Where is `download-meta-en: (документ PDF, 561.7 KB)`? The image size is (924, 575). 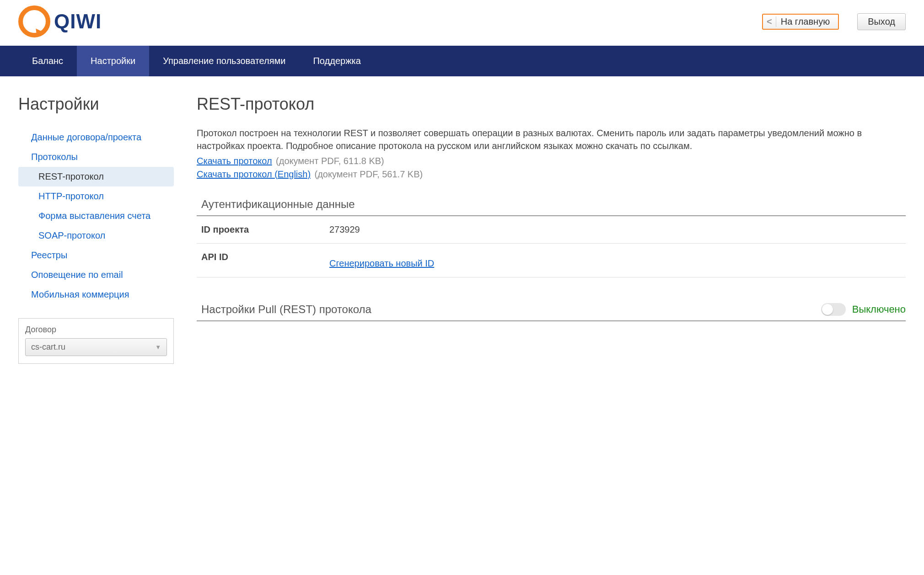 download-meta-en: (документ PDF, 561.7 KB) is located at coordinates (369, 174).